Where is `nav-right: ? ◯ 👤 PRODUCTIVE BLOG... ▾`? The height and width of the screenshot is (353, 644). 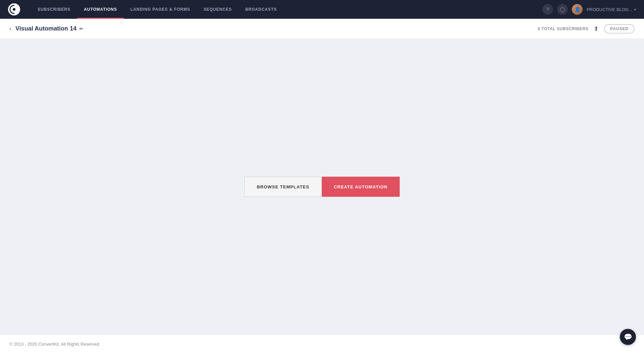
nav-right: ? ◯ 👤 PRODUCTIVE BLOG... ▾ is located at coordinates (589, 9).